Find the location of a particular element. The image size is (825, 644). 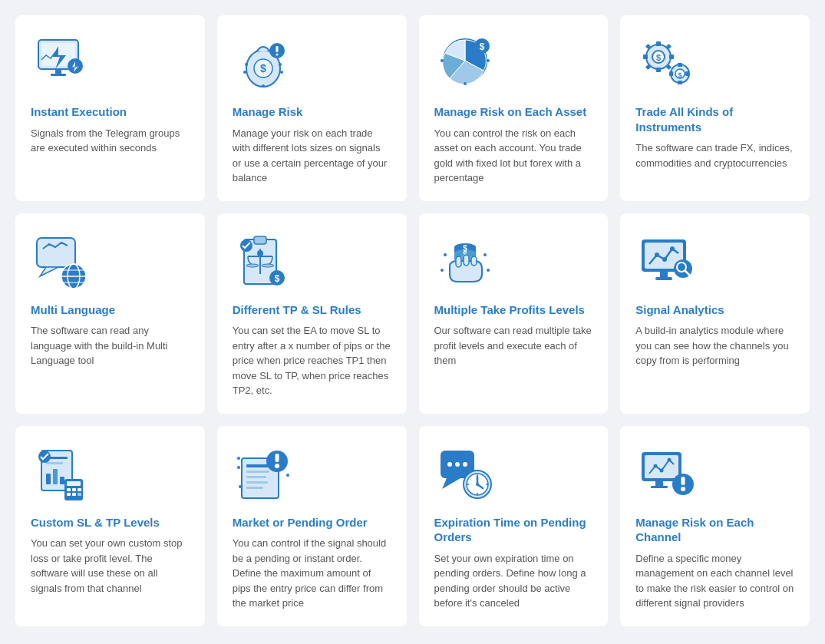

take-profits-icon: $ $ is located at coordinates (465, 263).